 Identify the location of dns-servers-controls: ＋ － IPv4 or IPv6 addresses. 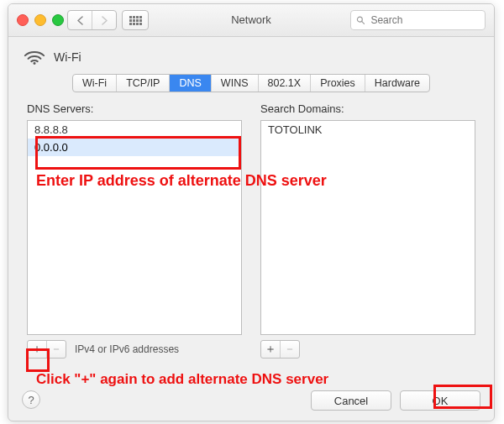
(134, 349).